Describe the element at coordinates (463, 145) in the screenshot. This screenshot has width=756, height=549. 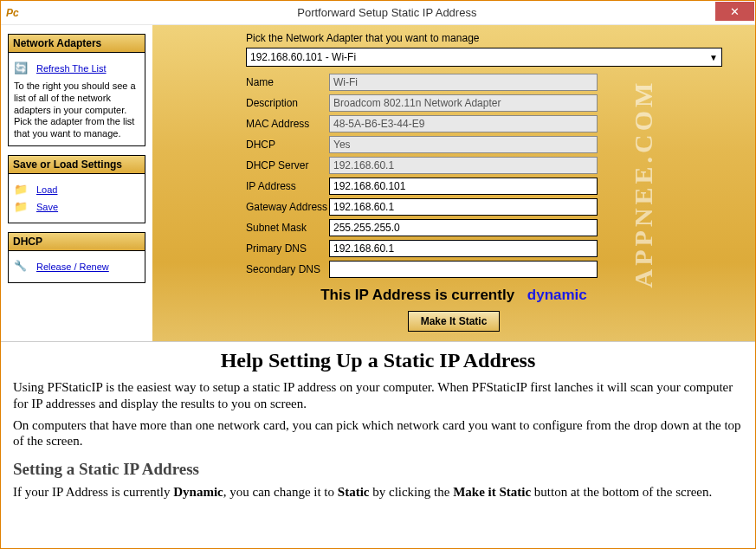
I see `dhcp-field` at that location.